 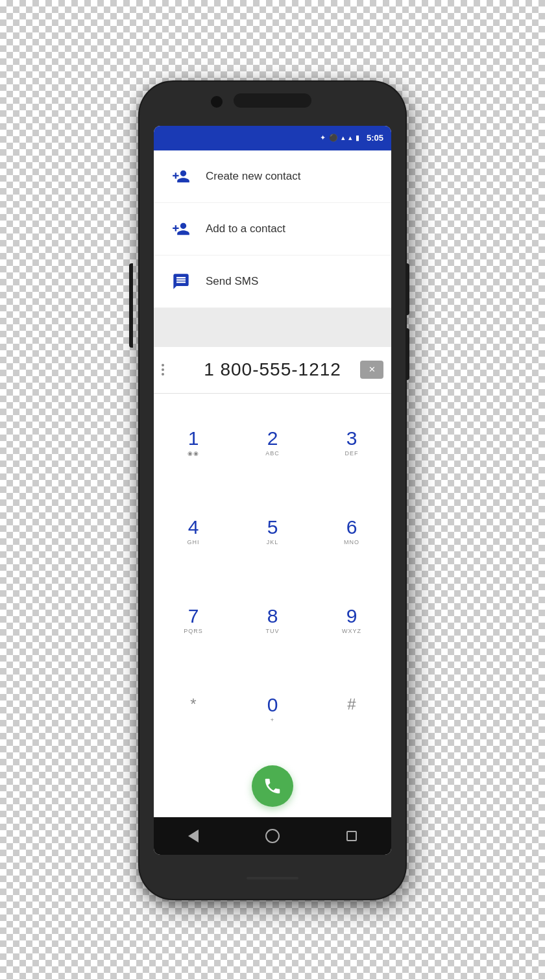 What do you see at coordinates (272, 230) in the screenshot?
I see `add-to-contact-item: Add to a contact` at bounding box center [272, 230].